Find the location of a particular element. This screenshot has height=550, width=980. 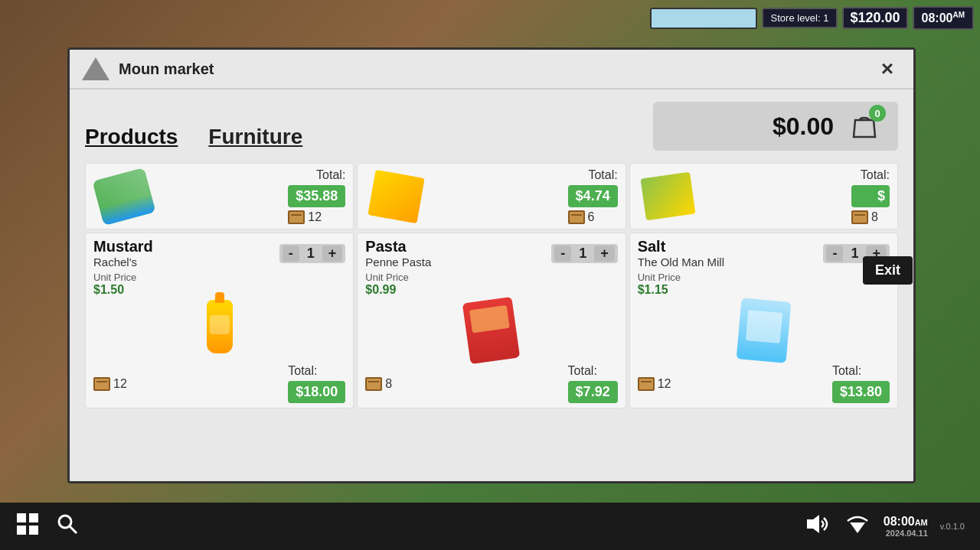

total-value-top2: $4.74 is located at coordinates (593, 196).